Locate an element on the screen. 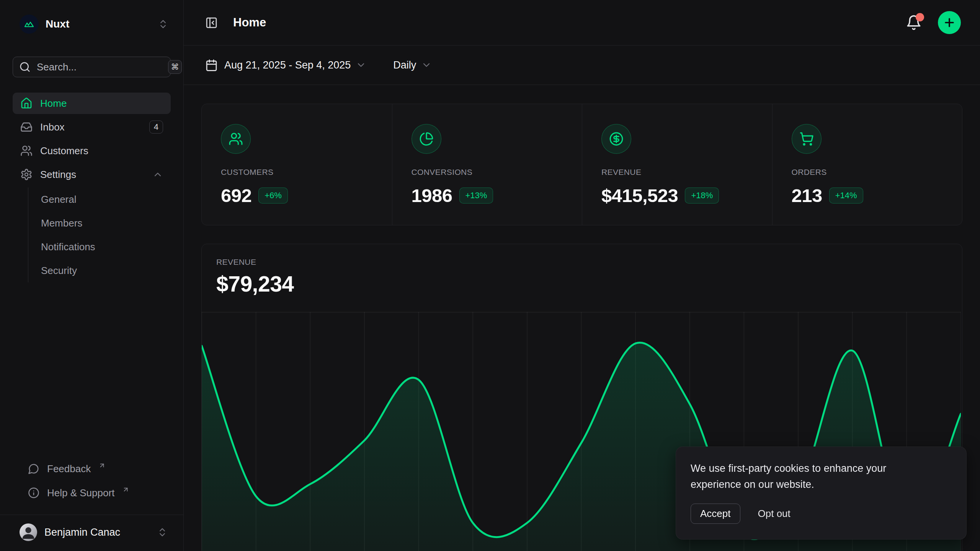 This screenshot has width=980, height=551. workspace-name: Nuxt is located at coordinates (57, 24).